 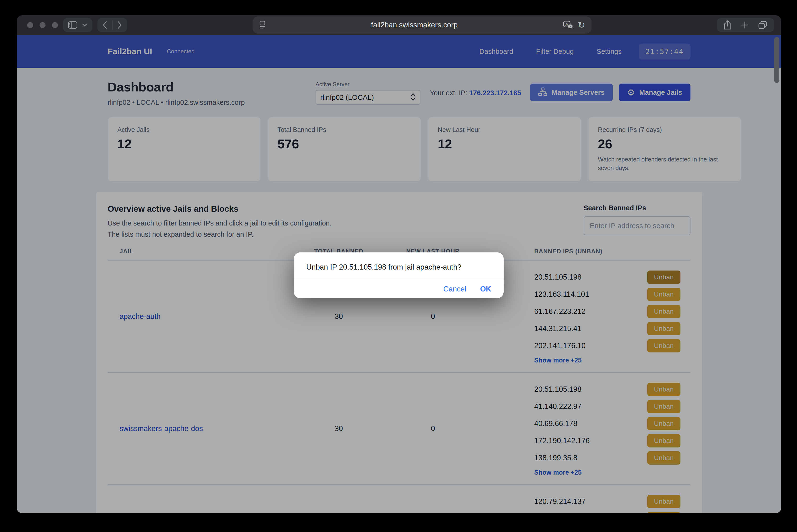 What do you see at coordinates (567, 24) in the screenshot?
I see `svg-text: A` at bounding box center [567, 24].